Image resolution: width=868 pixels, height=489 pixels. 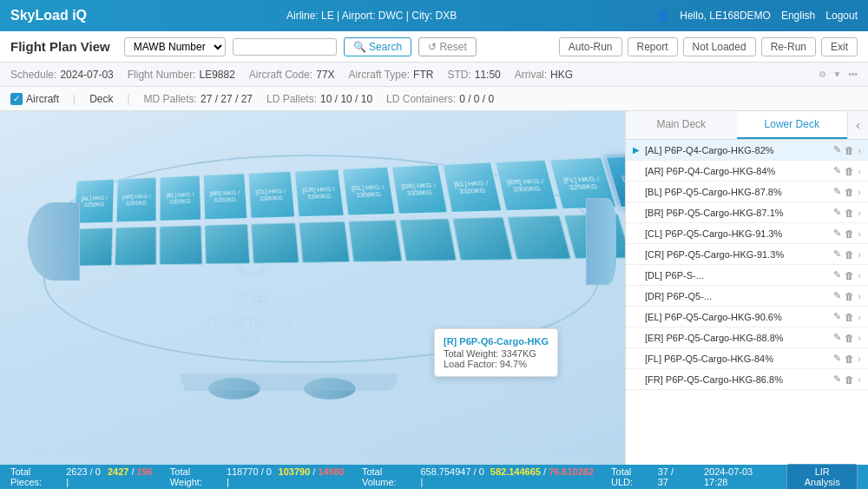 I want to click on uld-cell-el: [EL] HKG / 3320KG, so click(x=472, y=188).